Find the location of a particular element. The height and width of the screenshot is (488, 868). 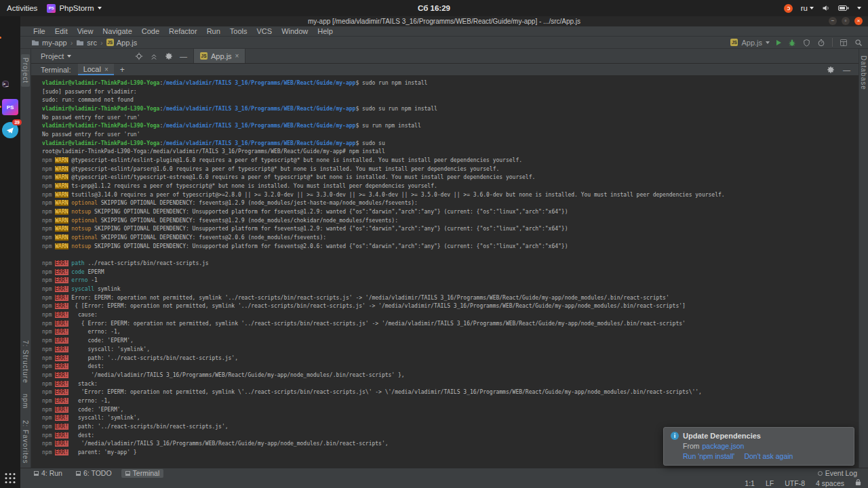

update-dependencies-notification: i Update Dependencies From package.json … is located at coordinates (759, 446).